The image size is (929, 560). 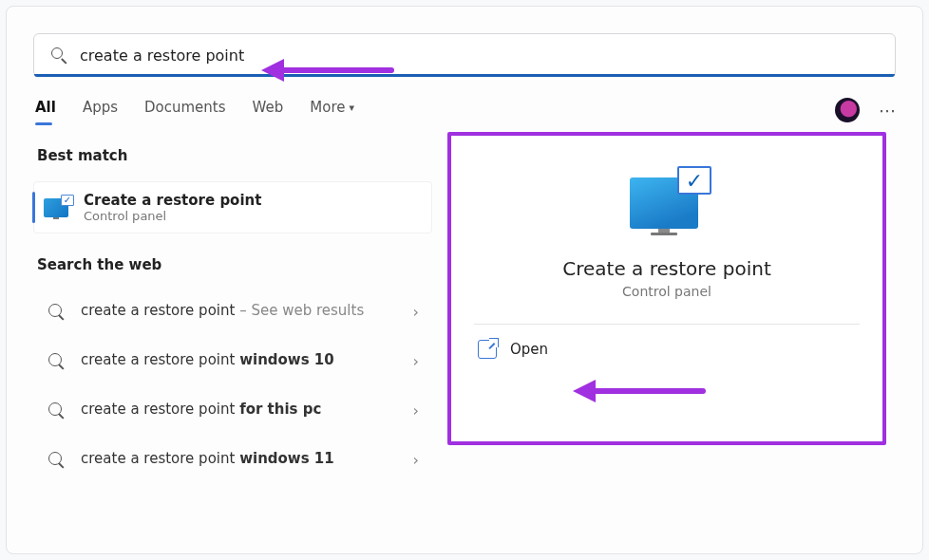 I want to click on search-box, so click(x=464, y=55).